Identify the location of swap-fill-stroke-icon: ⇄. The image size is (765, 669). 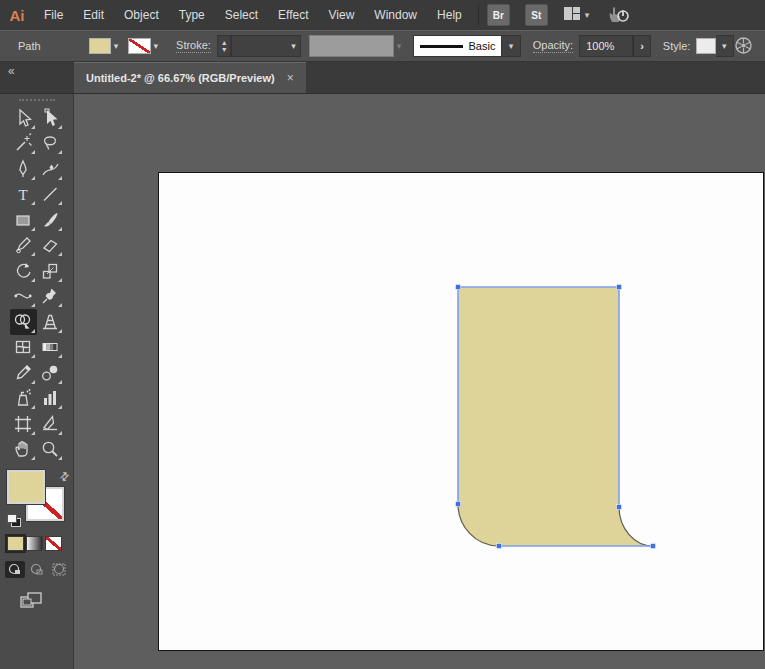
(65, 477).